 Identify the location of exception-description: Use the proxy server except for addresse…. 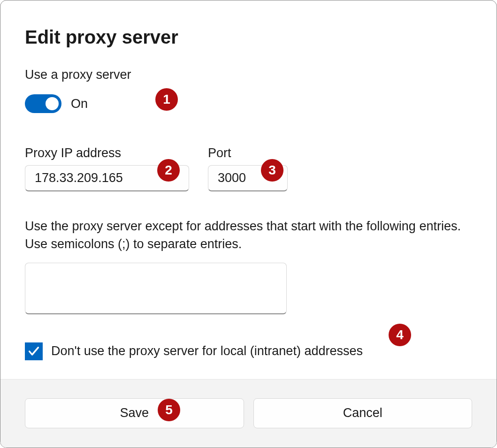
(249, 235).